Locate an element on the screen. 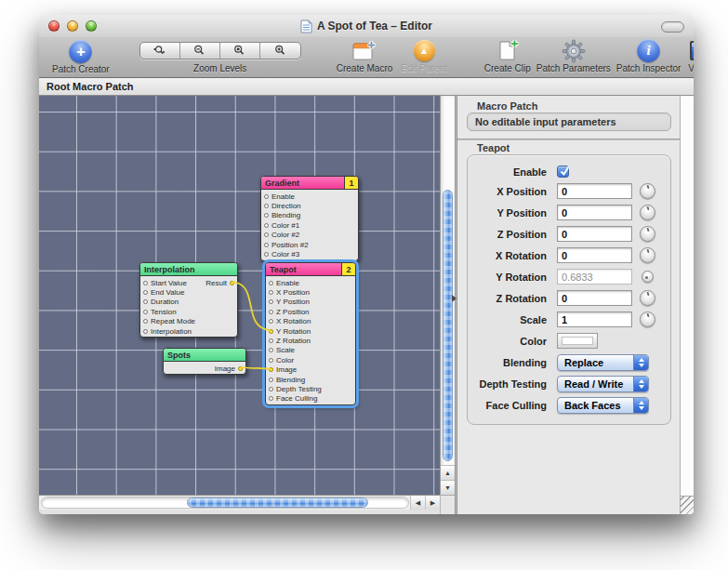  color-well is located at coordinates (577, 340).